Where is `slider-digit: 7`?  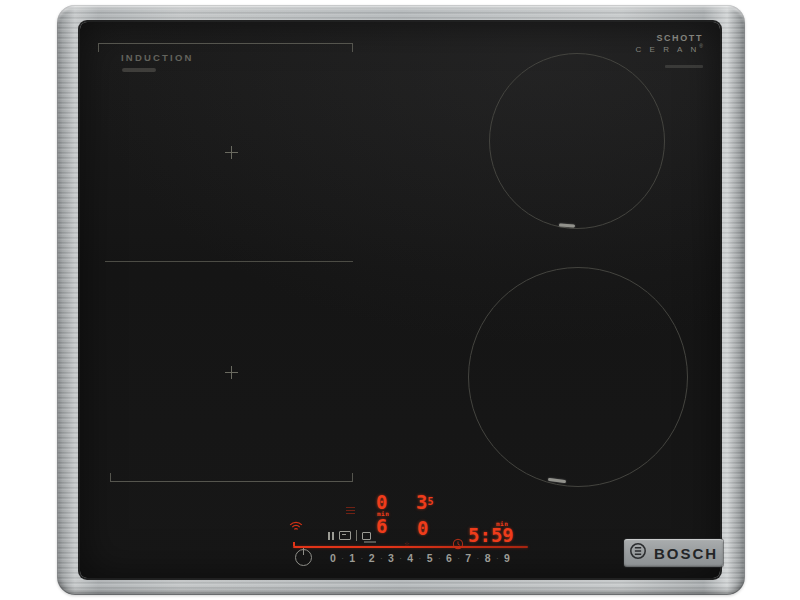
slider-digit: 7 is located at coordinates (468, 558).